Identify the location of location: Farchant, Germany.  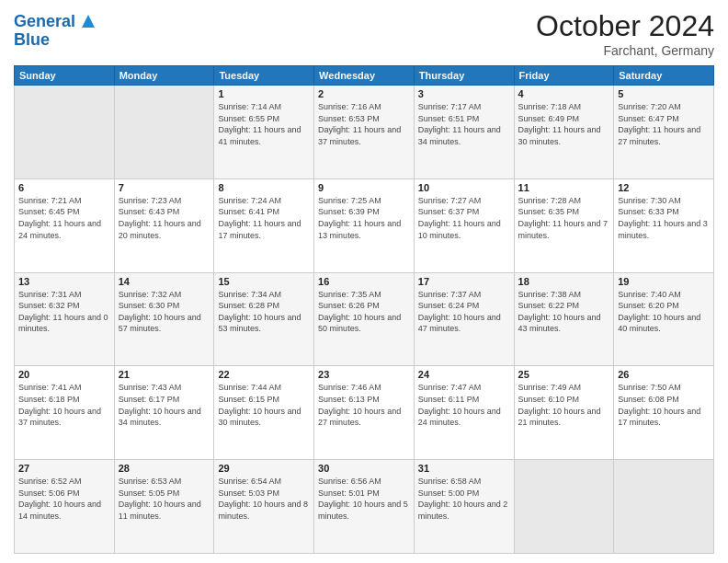
(625, 51).